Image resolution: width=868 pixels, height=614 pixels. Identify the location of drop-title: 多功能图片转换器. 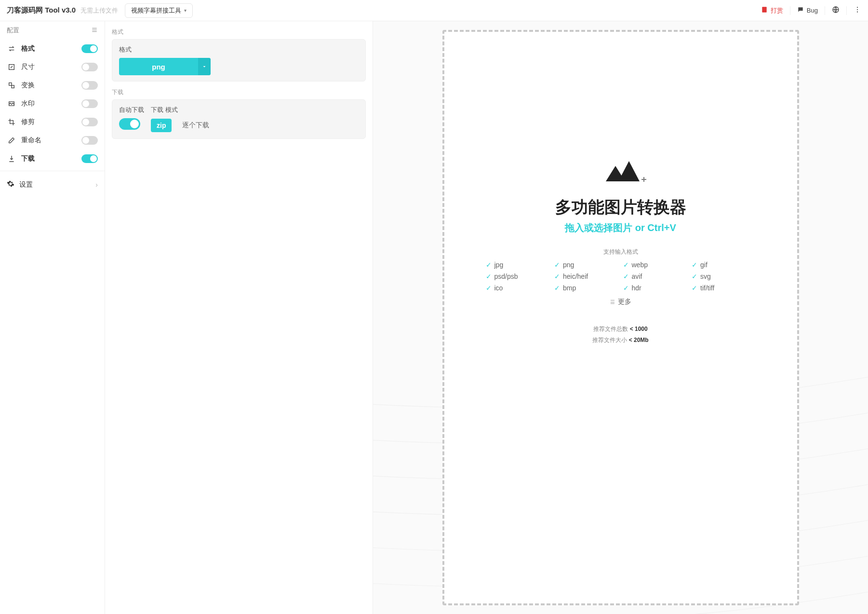
(621, 207).